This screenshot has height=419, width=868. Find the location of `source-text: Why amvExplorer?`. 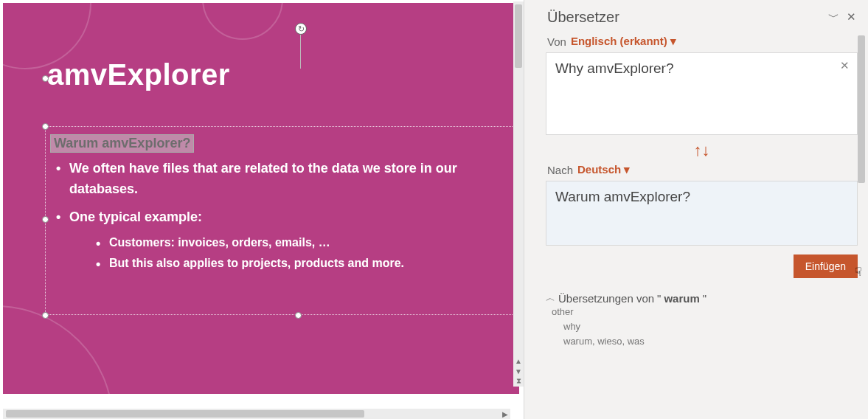

source-text: Why amvExplorer? is located at coordinates (615, 68).